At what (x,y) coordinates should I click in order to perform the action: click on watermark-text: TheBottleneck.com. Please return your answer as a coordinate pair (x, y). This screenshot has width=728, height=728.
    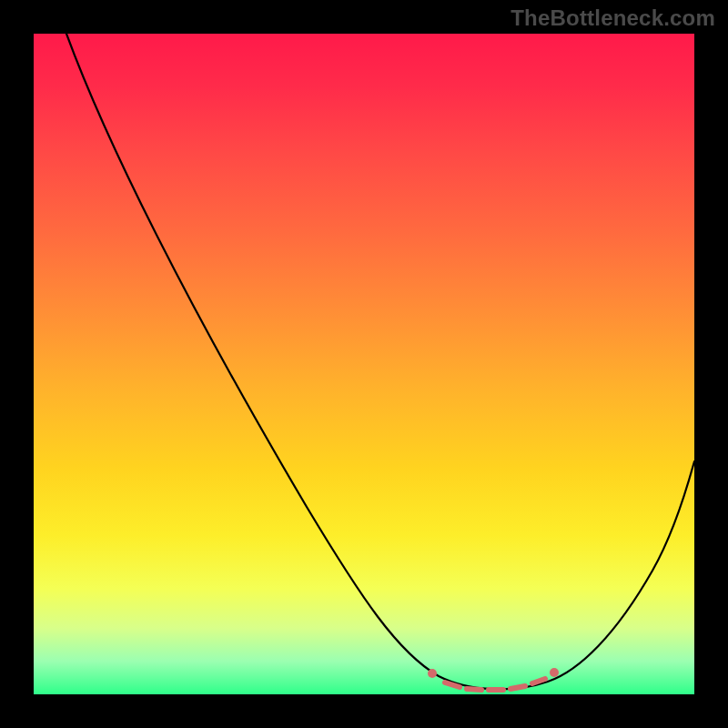
    Looking at the image, I should click on (613, 18).